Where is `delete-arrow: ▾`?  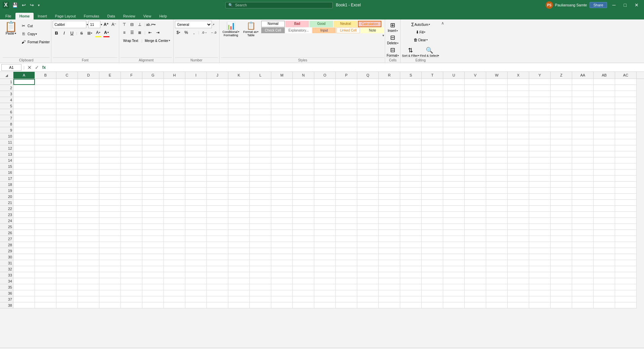 delete-arrow: ▾ is located at coordinates (398, 43).